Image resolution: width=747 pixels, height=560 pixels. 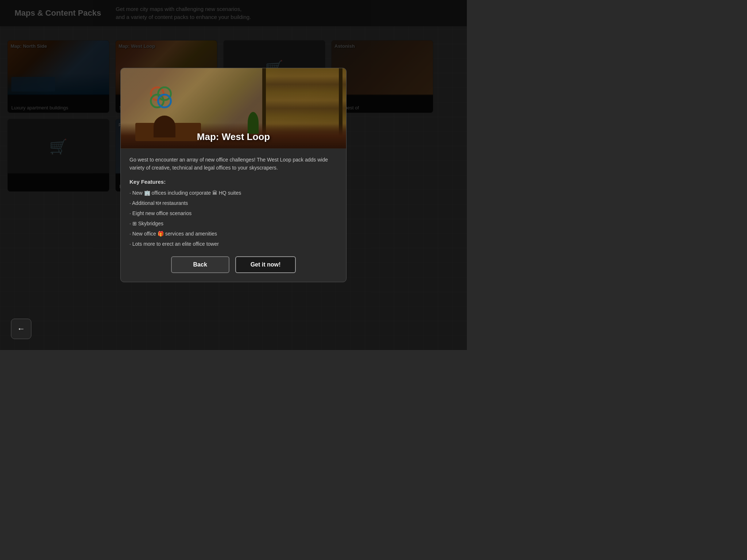 What do you see at coordinates (200, 265) in the screenshot?
I see `back-button: Back` at bounding box center [200, 265].